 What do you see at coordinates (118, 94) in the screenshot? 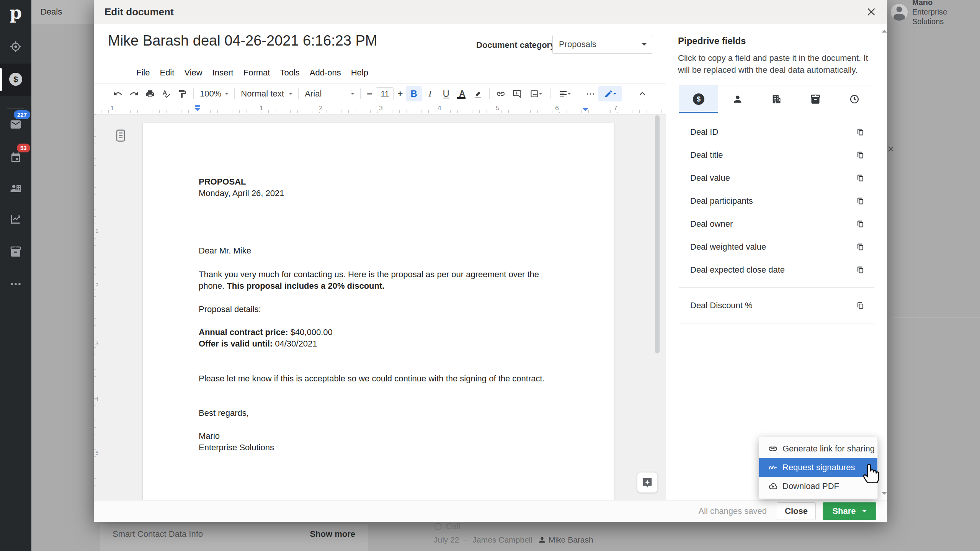
I see `undo-button` at bounding box center [118, 94].